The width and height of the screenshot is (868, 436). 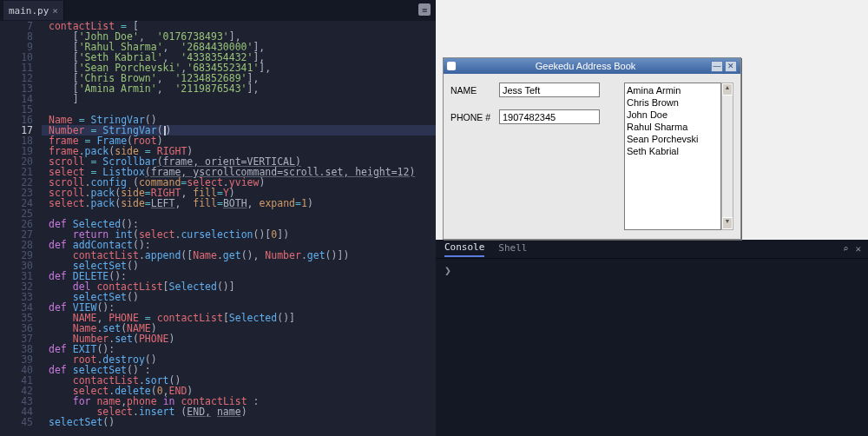 What do you see at coordinates (727, 156) in the screenshot?
I see `scroll-track` at bounding box center [727, 156].